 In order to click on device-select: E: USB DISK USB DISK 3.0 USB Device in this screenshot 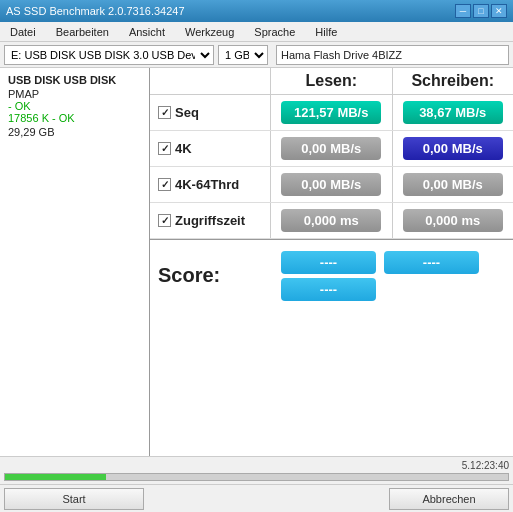, I will do `click(109, 55)`.